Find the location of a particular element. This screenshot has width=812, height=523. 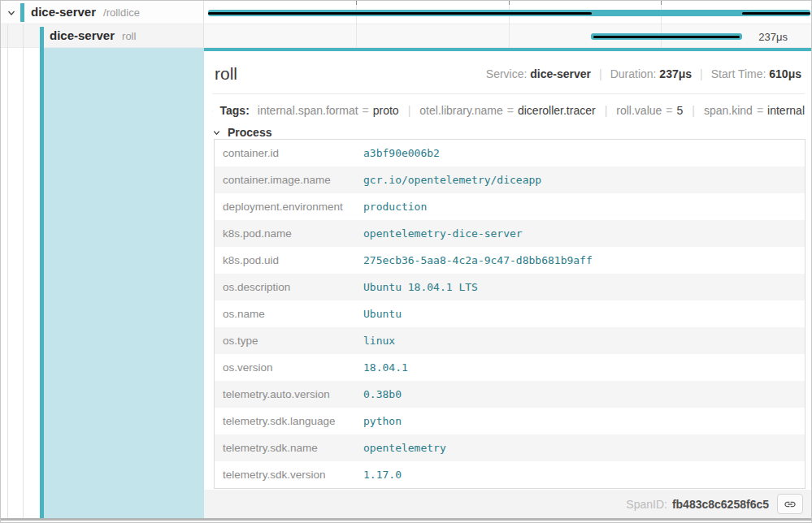

process-value: 0.38b0 is located at coordinates (379, 395).